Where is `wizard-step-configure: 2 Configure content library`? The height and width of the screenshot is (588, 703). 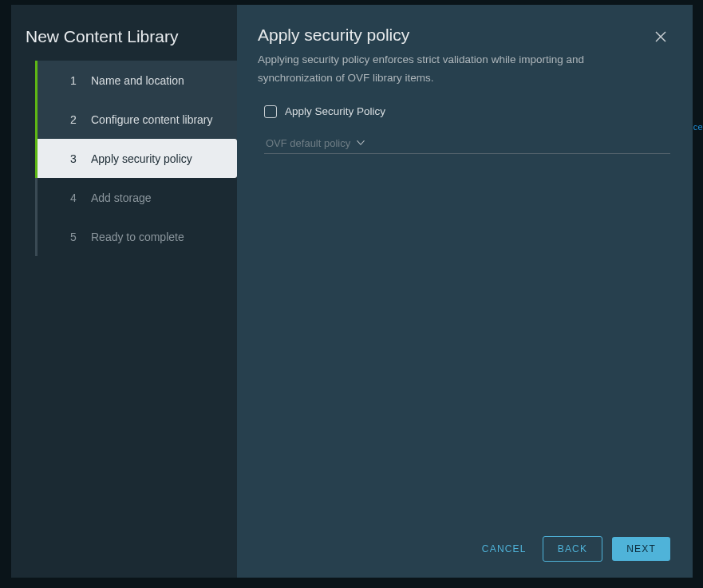
wizard-step-configure: 2 Configure content library is located at coordinates (136, 120).